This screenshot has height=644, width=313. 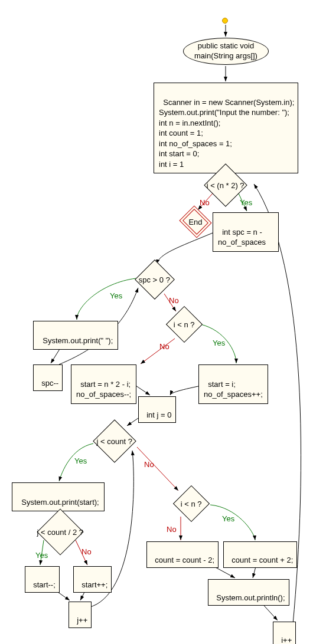 What do you see at coordinates (155, 280) in the screenshot?
I see `node-d2: spc > 0 ?` at bounding box center [155, 280].